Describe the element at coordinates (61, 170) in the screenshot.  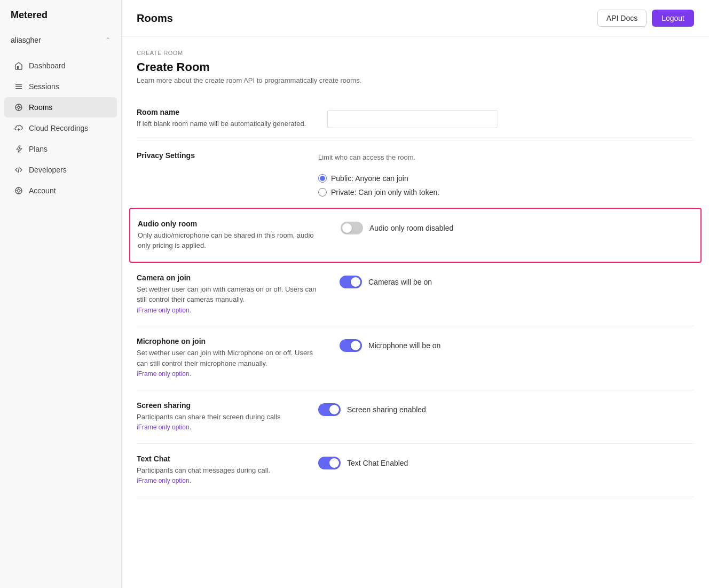
I see `sidebar-item-developers: Developers` at that location.